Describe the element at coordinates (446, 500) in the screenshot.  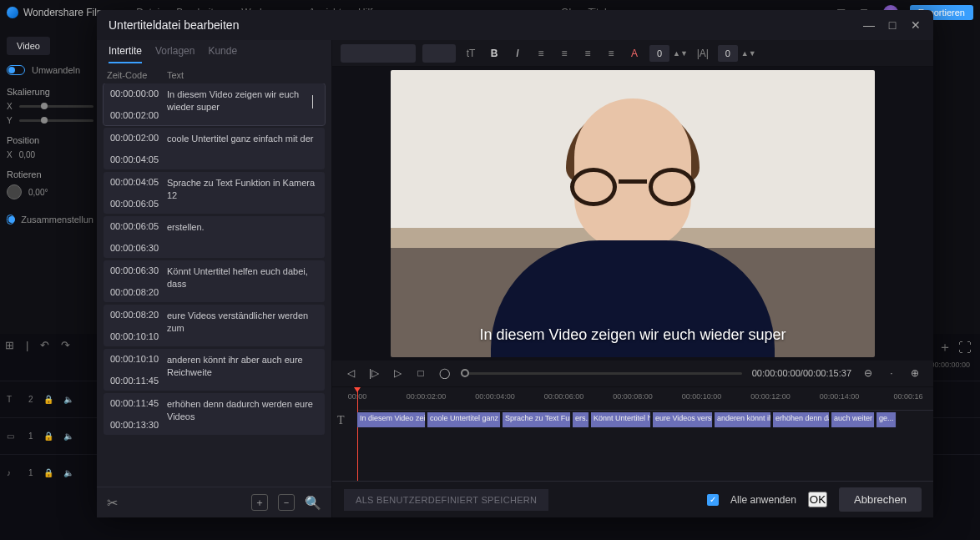
I see `save-custom-button: ALS BENUTZERDEFINIERT SPEICHERN` at that location.